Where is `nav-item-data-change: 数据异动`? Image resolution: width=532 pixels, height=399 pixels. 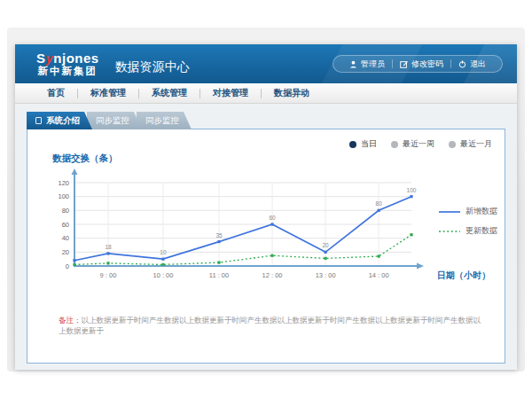
nav-item-data-change: 数据异动 is located at coordinates (292, 93).